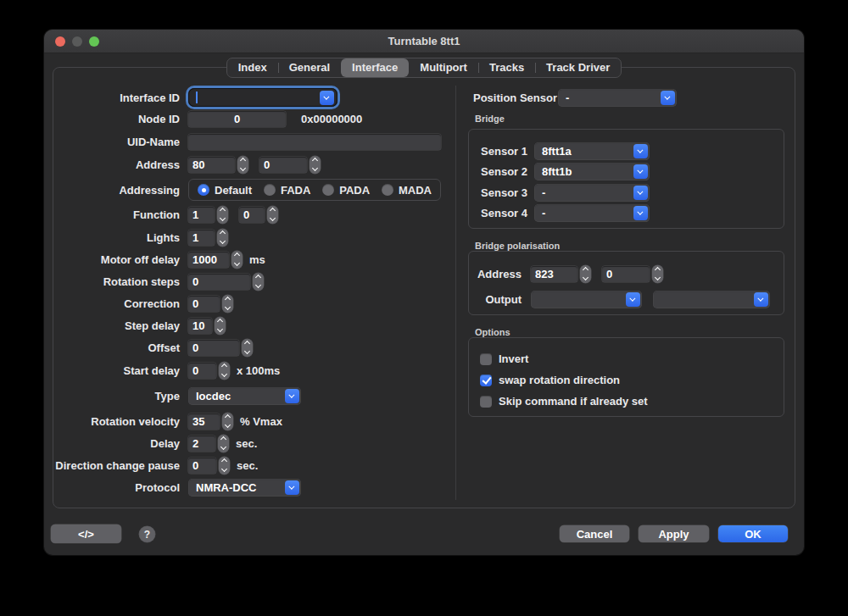  What do you see at coordinates (248, 347) in the screenshot?
I see `offset-stepper` at bounding box center [248, 347].